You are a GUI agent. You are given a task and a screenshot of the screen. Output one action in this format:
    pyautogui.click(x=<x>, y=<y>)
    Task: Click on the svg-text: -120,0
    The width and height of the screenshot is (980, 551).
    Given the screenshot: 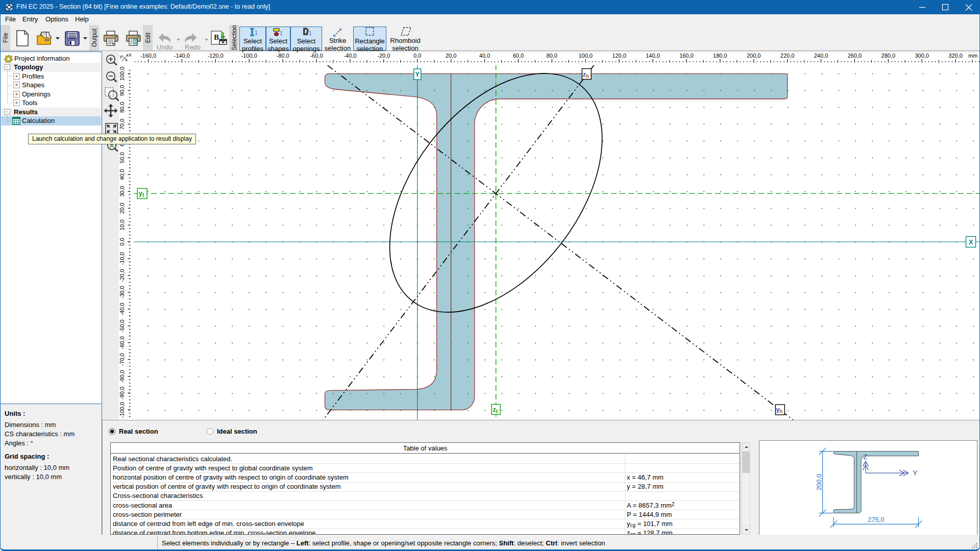 What is the action you would take?
    pyautogui.click(x=215, y=56)
    